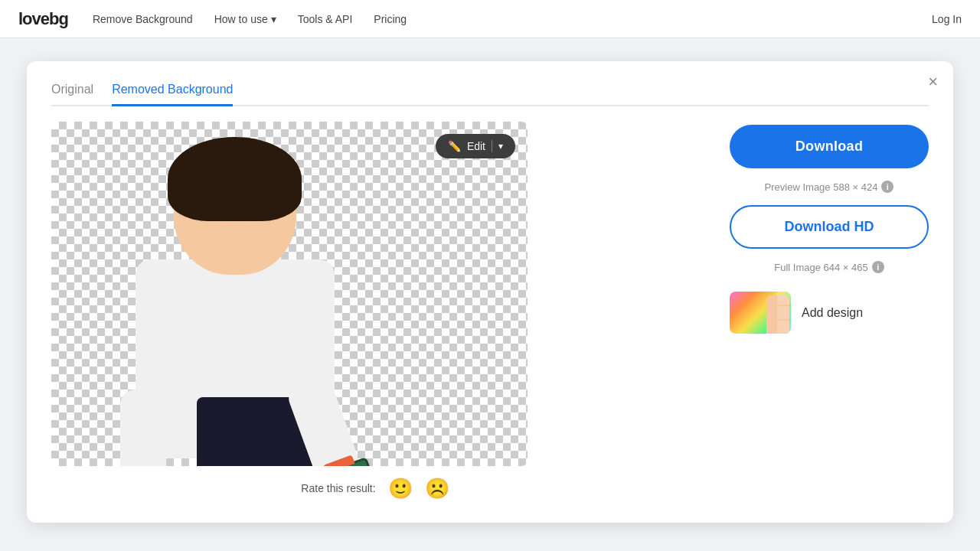 This screenshot has width=980, height=551. I want to click on tab-original: Original, so click(72, 95).